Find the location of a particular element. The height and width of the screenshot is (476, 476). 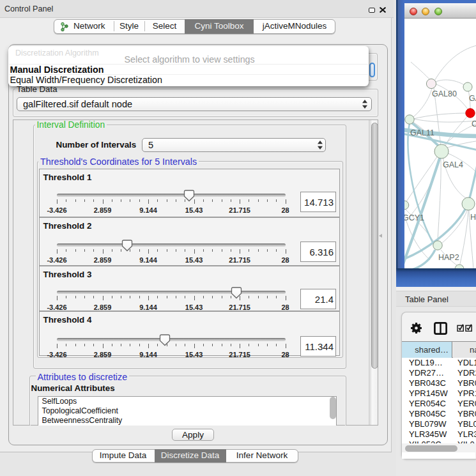

svg-text: GAL4 is located at coordinates (453, 165).